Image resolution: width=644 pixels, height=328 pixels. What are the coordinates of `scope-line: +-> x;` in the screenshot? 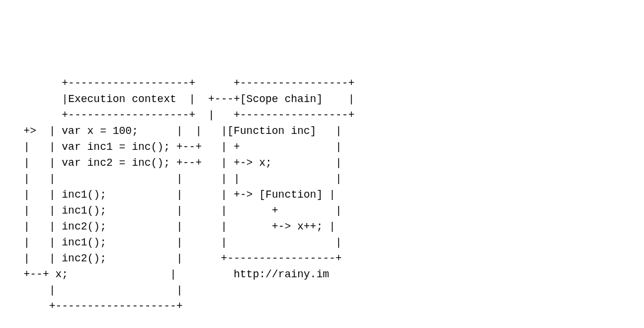 It's located at (250, 163).